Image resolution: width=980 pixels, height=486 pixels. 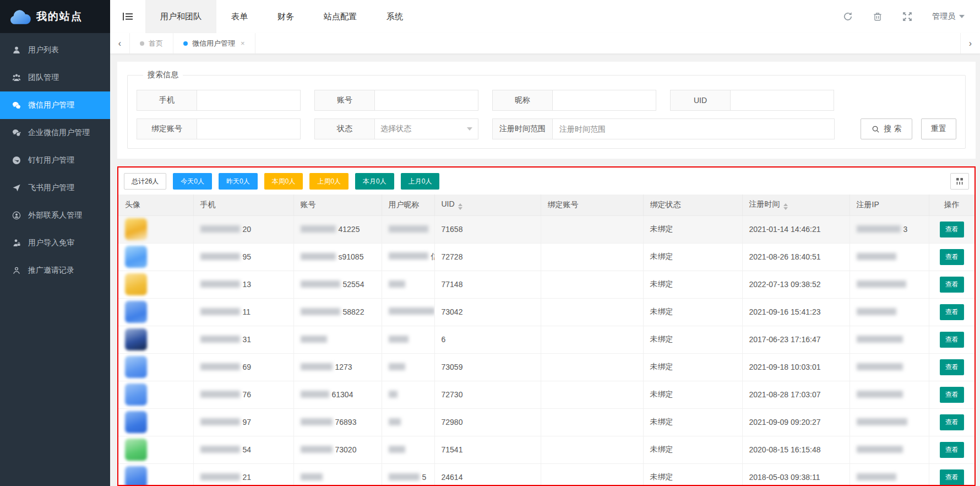 I want to click on sidebar-item: 推广邀请记录, so click(x=55, y=271).